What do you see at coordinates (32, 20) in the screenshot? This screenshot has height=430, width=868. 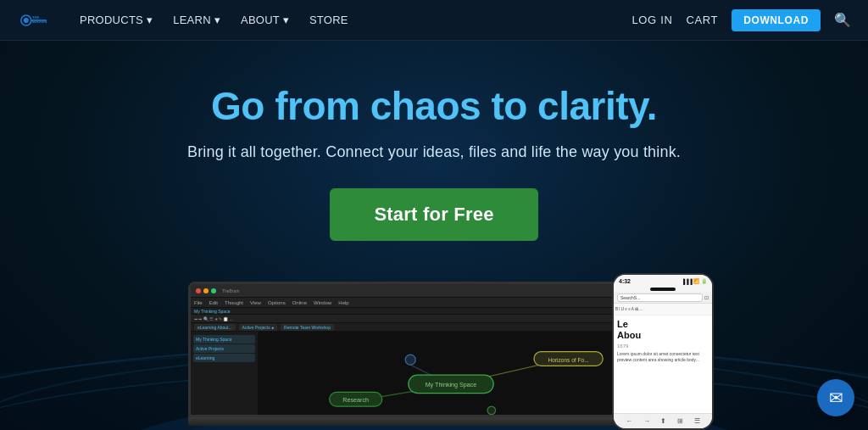 I see `logo: THE BRAIN` at bounding box center [32, 20].